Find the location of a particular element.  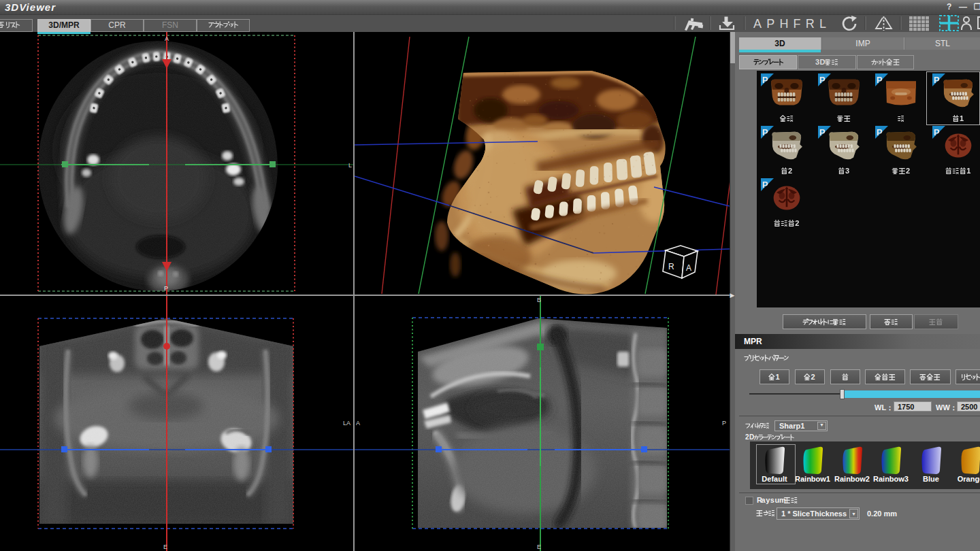

svg-text: Orange is located at coordinates (969, 479).